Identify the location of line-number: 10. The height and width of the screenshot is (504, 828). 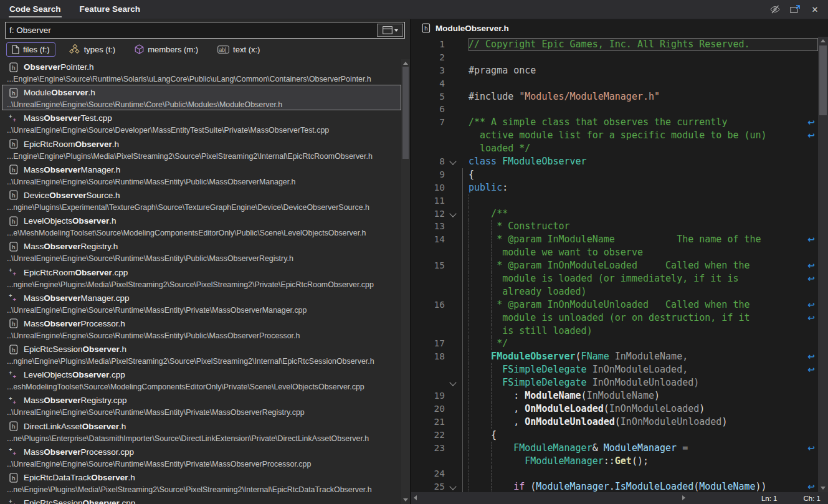
(428, 188).